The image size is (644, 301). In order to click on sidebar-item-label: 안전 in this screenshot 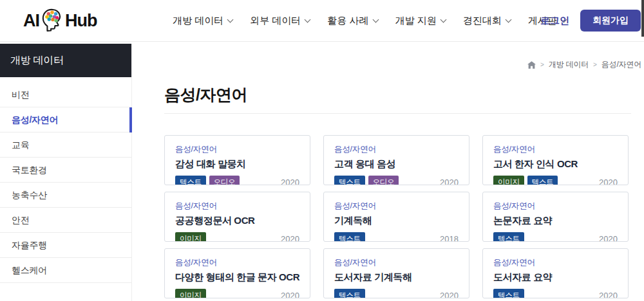, I will do `click(21, 220)`.